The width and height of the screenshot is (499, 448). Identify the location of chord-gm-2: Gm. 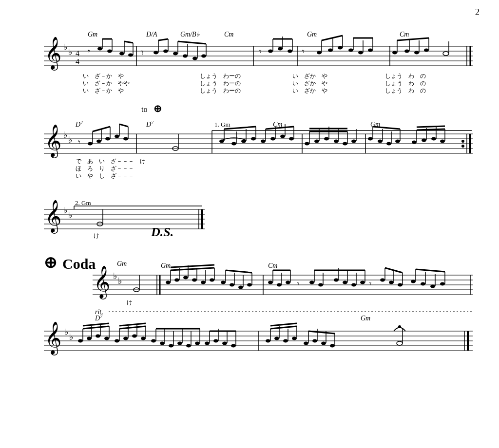
(312, 34).